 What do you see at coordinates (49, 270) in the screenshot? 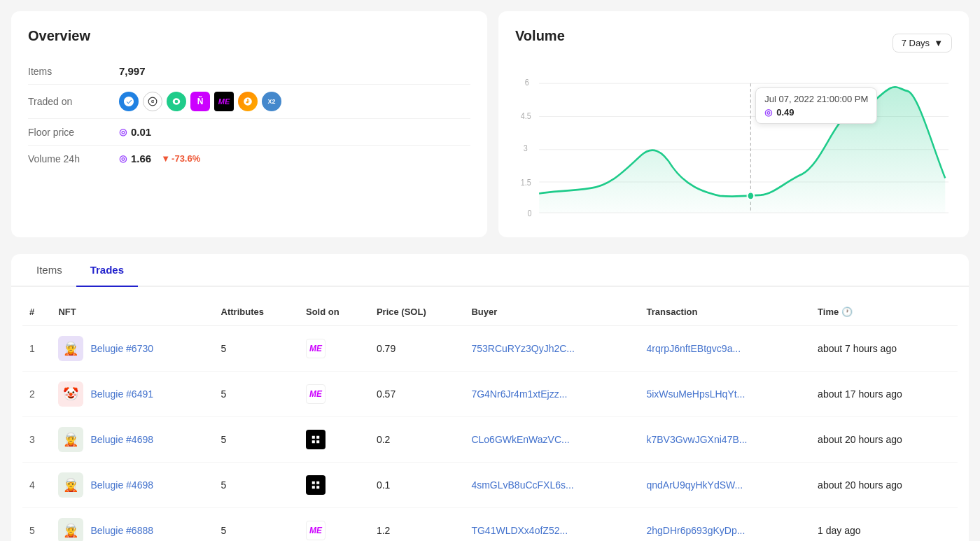
I see `tab-items: Items` at bounding box center [49, 270].